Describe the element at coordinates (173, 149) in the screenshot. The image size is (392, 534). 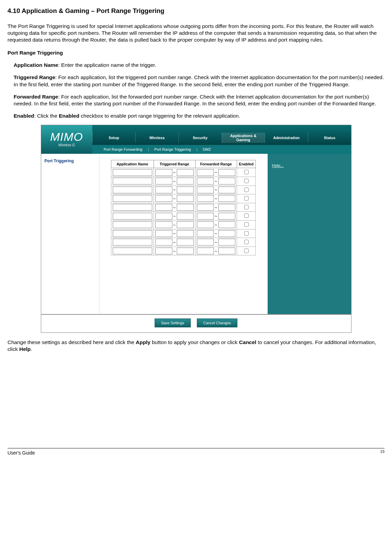
I see `subnav-port-range-triggering: Port Range Triggering` at that location.